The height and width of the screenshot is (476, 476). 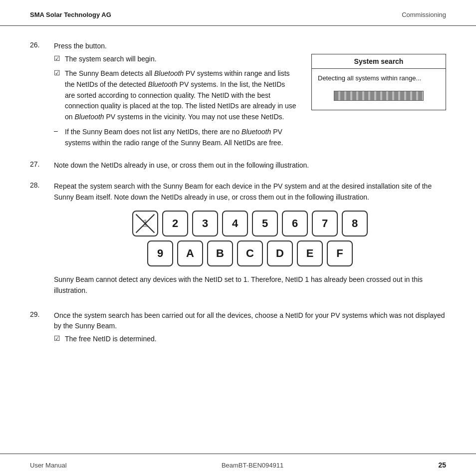 I want to click on netid-cell-9: 9, so click(x=160, y=253).